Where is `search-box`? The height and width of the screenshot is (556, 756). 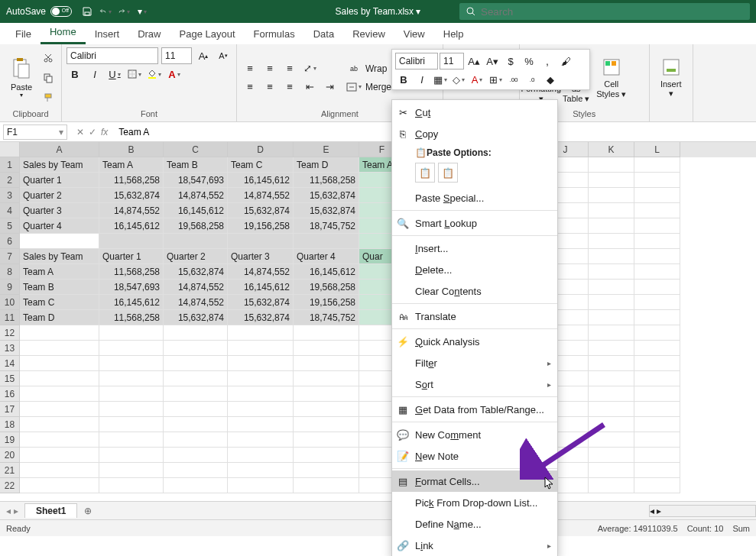
search-box is located at coordinates (605, 11).